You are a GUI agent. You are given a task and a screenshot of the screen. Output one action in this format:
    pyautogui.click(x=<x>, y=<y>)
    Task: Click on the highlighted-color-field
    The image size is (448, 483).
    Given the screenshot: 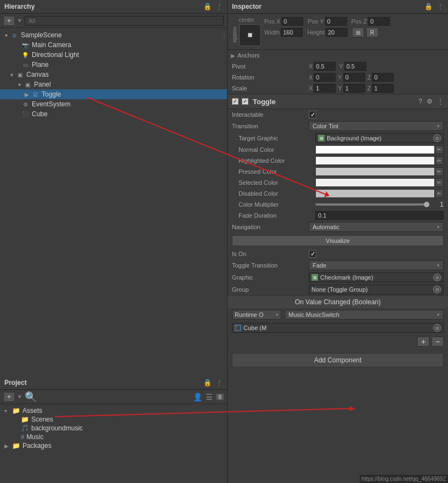 What is the action you would take?
    pyautogui.click(x=375, y=161)
    